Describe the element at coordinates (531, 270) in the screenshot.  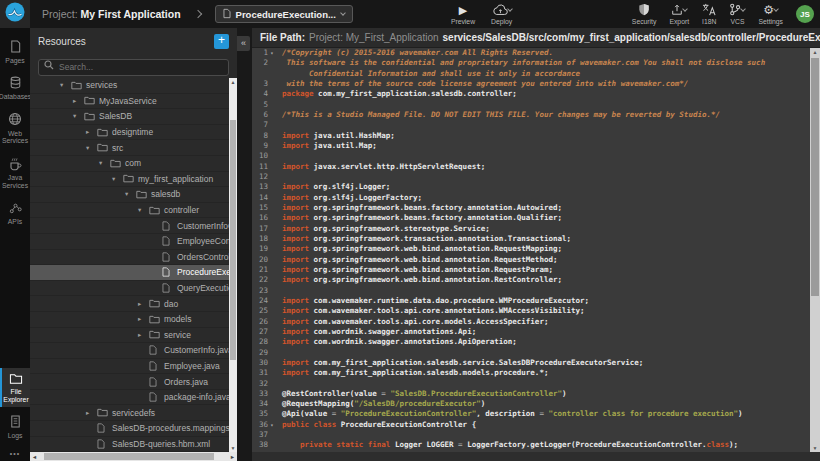
I see `code-line: 21import org.springframework.web.bind.an…` at that location.